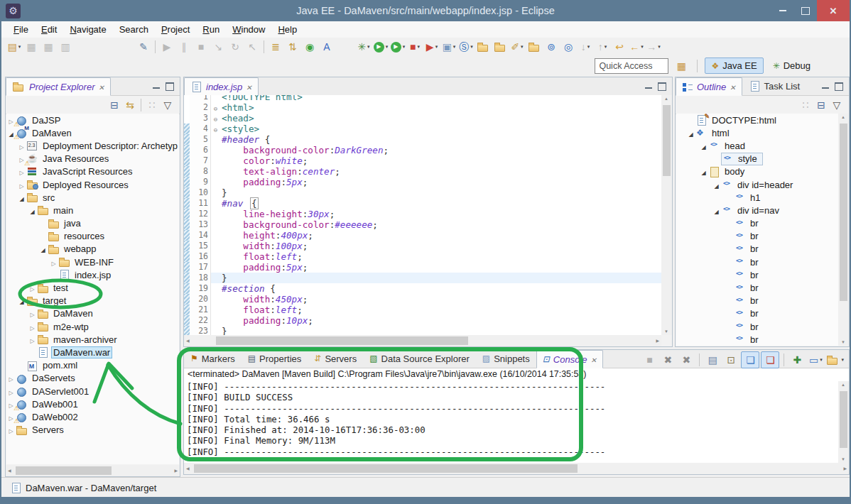 Image resolution: width=851 pixels, height=504 pixels. I want to click on focus-on-active-task-button: ∷, so click(152, 105).